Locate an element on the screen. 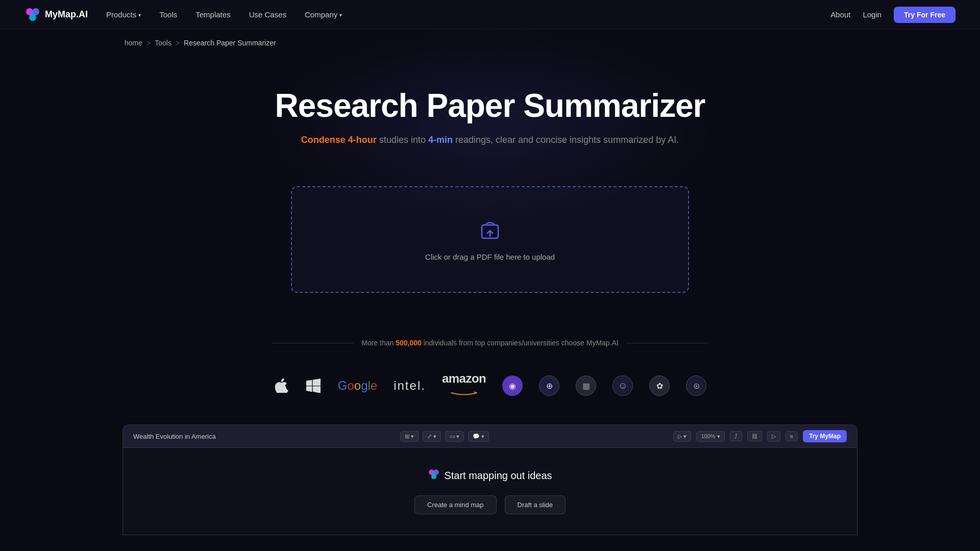 The width and height of the screenshot is (980, 551). preview-start-text: Start mapping out ideas is located at coordinates (490, 475).